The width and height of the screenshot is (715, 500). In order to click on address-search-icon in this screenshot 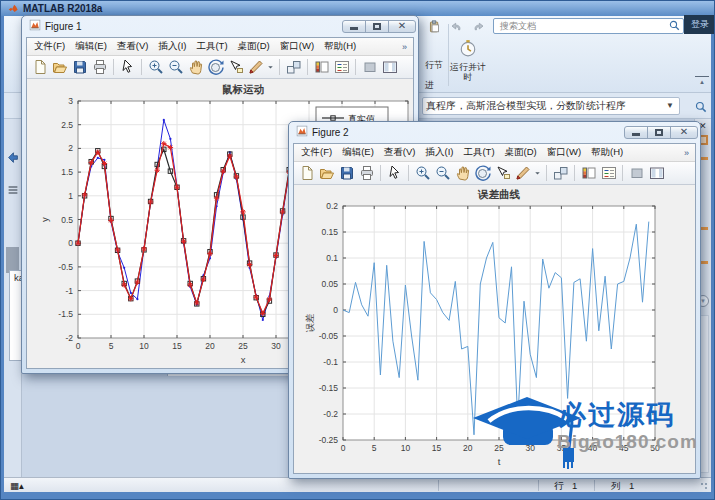, I will do `click(701, 106)`.